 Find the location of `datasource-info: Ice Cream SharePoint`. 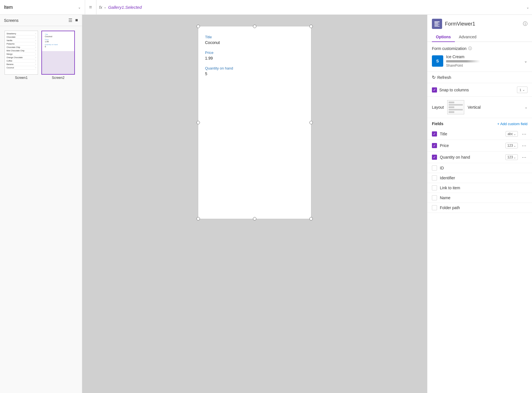

datasource-info: Ice Cream SharePoint is located at coordinates (484, 61).